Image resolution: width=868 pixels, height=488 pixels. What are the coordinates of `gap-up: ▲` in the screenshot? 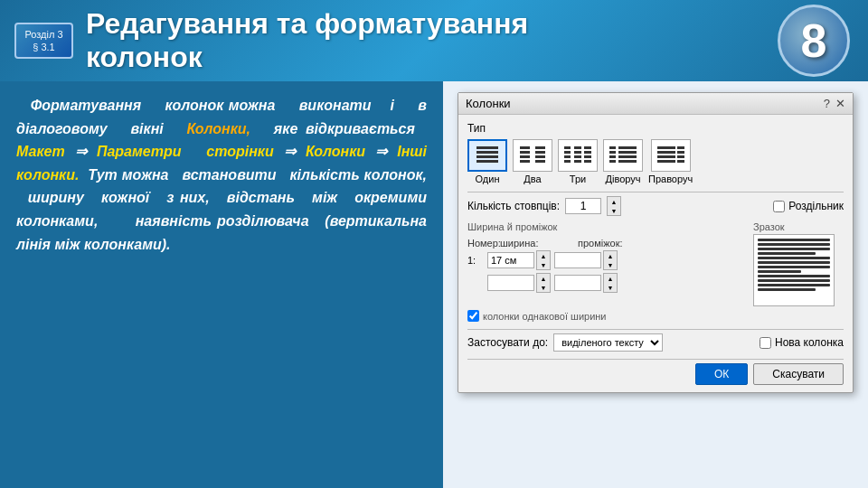 It's located at (610, 256).